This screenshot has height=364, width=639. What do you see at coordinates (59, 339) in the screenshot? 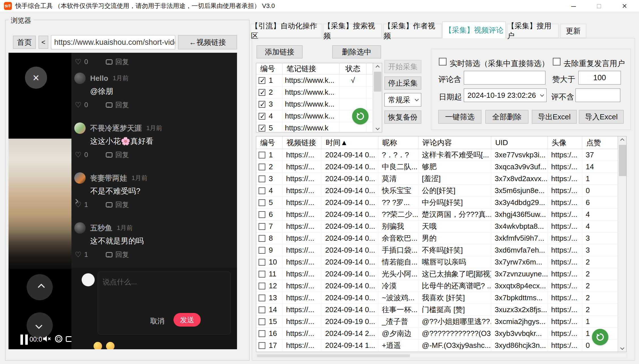
I see `gear-icon` at bounding box center [59, 339].